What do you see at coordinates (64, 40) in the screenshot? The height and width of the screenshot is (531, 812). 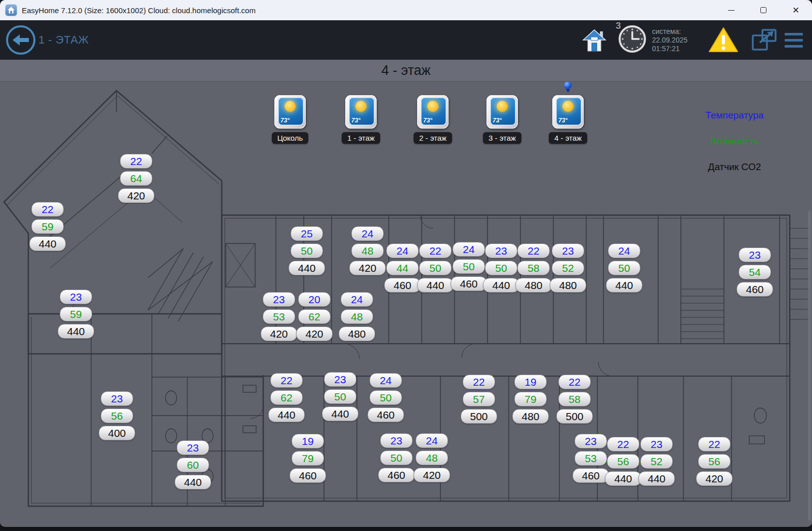 I see `nav-floor-label: 1 - ЭТАЖ` at bounding box center [64, 40].